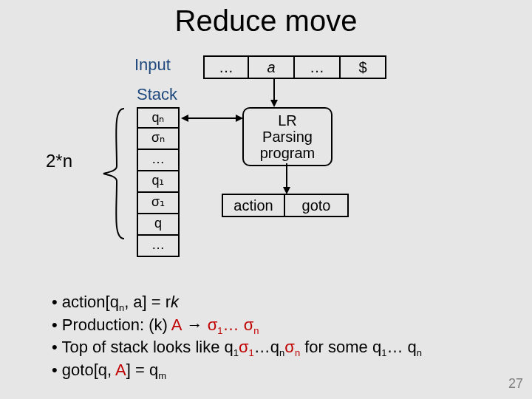 This screenshot has height=399, width=532. What do you see at coordinates (117, 325) in the screenshot?
I see `txt: Production: (k)` at bounding box center [117, 325].